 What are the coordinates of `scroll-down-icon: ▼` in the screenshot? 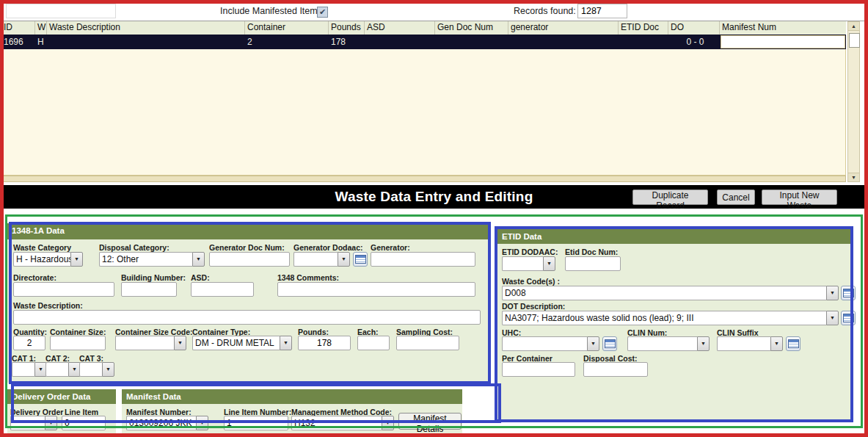 It's located at (854, 178).